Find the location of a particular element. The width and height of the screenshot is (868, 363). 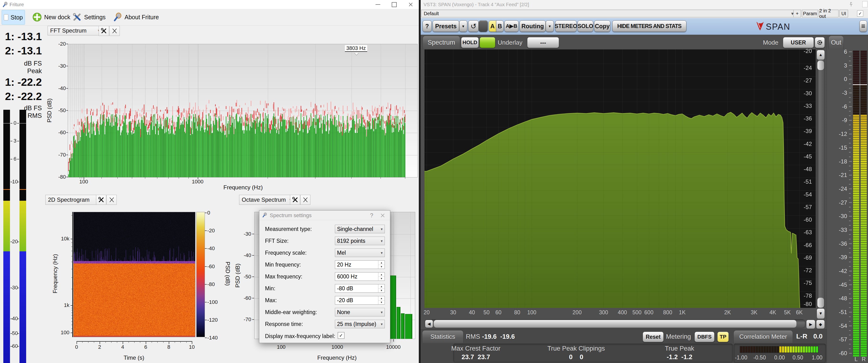

octave-selector: Octave Spectrum▾ is located at coordinates (267, 200).